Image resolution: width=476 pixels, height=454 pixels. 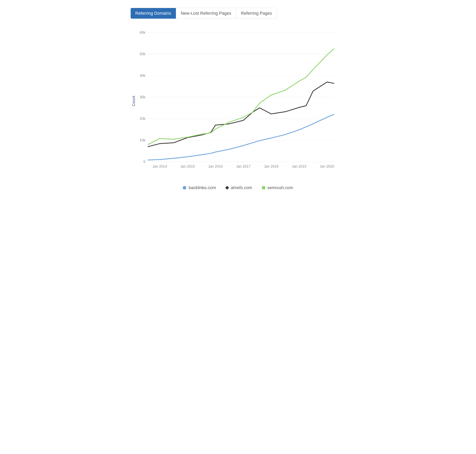 What do you see at coordinates (234, 101) in the screenshot?
I see `line-chart: 010k20k30k40k50k60kJan 2014Jan 2015Jan 2…` at bounding box center [234, 101].